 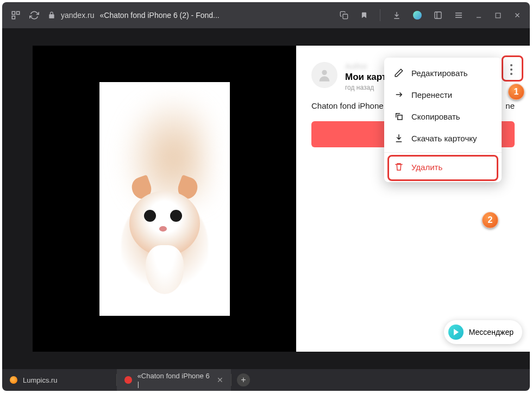 I want to click on toolbar-left: yandex.ru «Chaton fond iPhone 6 (2) - Fo…, so click(x=115, y=15).